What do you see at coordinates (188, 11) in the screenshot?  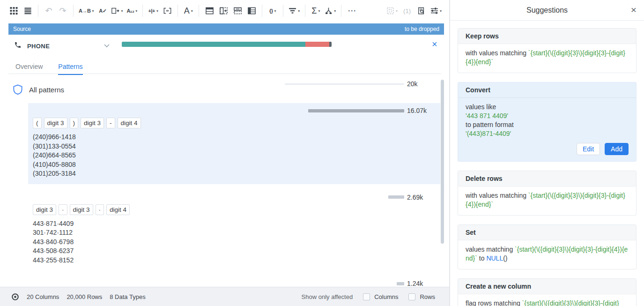 I see `format-icon: A▾` at bounding box center [188, 11].